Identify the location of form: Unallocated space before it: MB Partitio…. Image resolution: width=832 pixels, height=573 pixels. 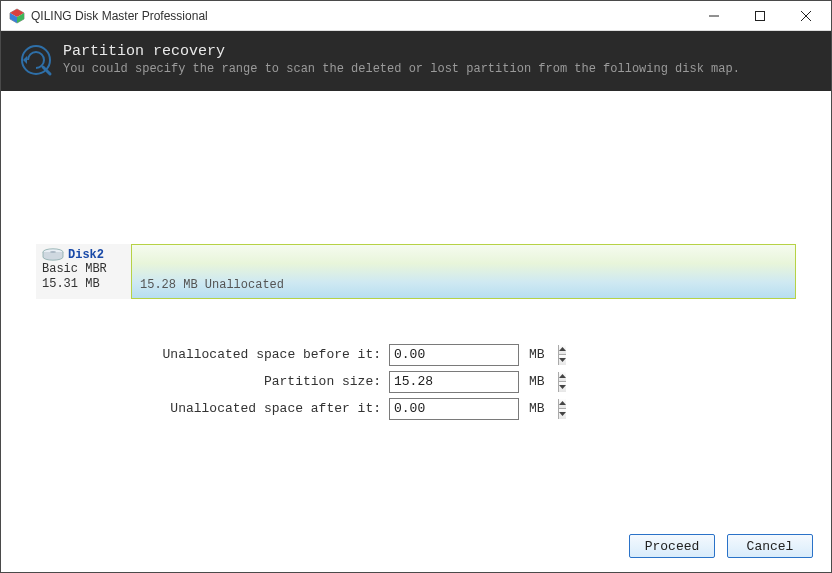
(416, 382).